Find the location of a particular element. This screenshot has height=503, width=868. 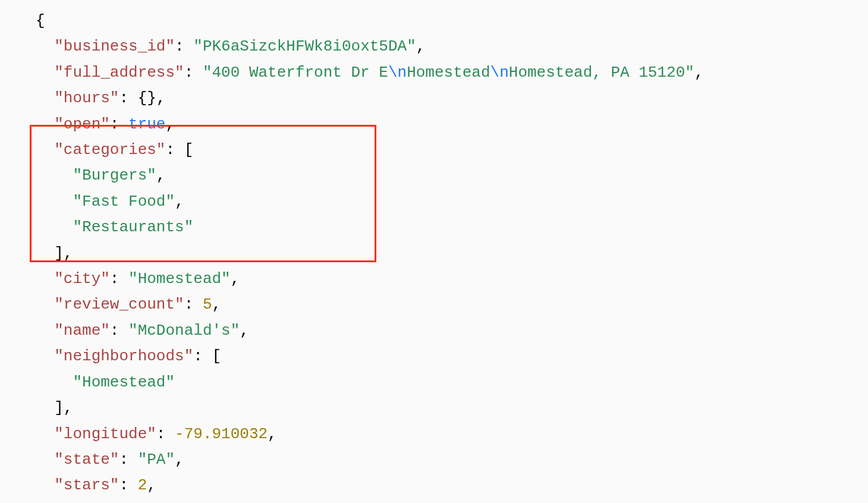

key-longitude: "longitude" is located at coordinates (105, 434).